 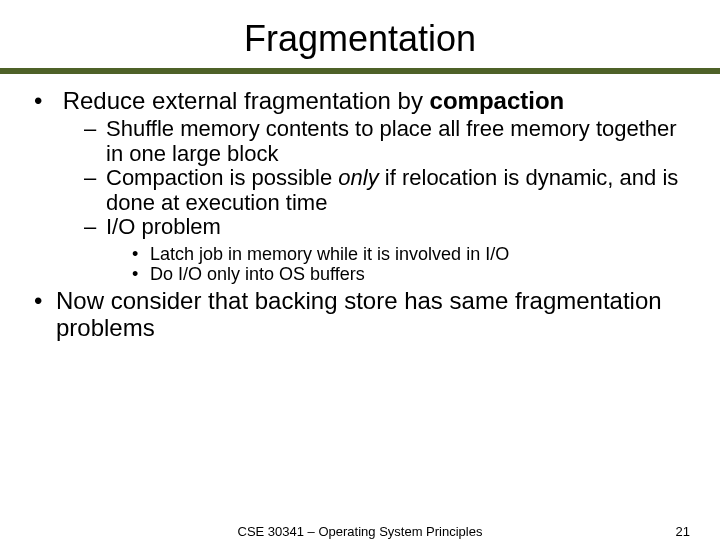 I want to click on bullet-text: Now consider that backing store has same…, so click(x=359, y=314).